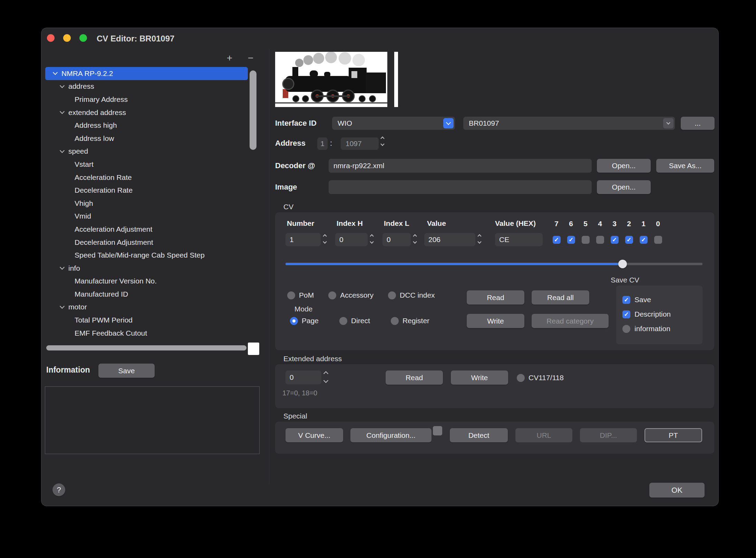  Describe the element at coordinates (146, 307) in the screenshot. I see `tree-item: motor` at that location.